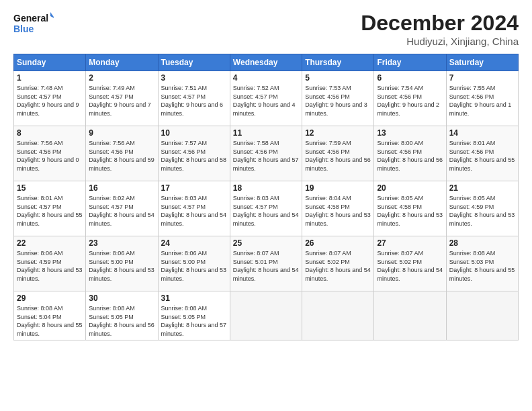 This screenshot has height=411, width=532. What do you see at coordinates (266, 99) in the screenshot?
I see `week-row-1: 1 Sunrise: 7:48 AMSunset: 4:57 PMDayligh…` at bounding box center [266, 99].